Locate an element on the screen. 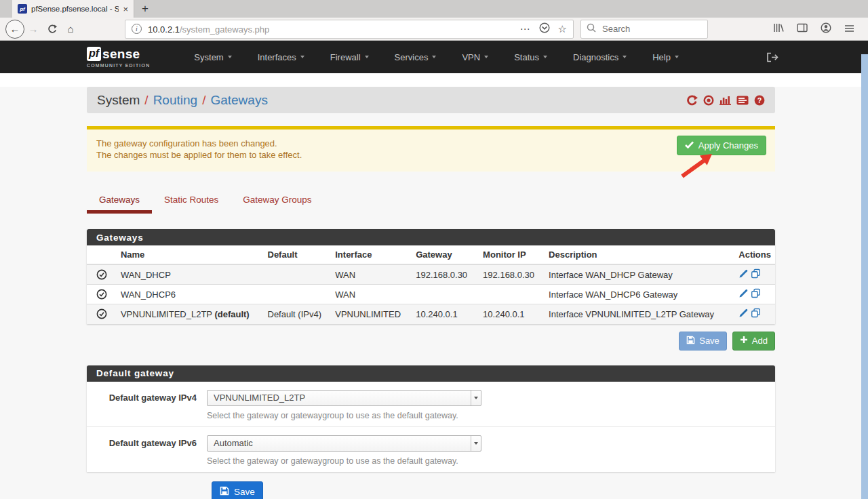 The image size is (868, 499). default-gateway-ipv6-select: Automatic is located at coordinates (344, 443).